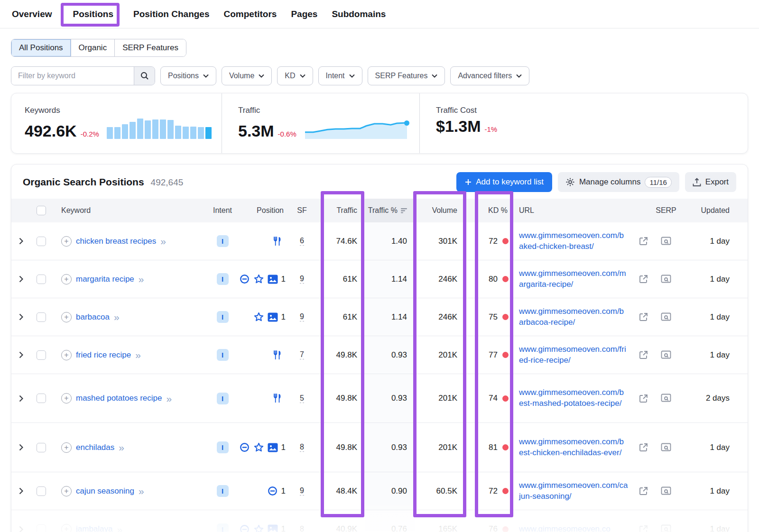  I want to click on url-link: www.gimmesomeoven.com/best-mashed-potato…, so click(574, 398).